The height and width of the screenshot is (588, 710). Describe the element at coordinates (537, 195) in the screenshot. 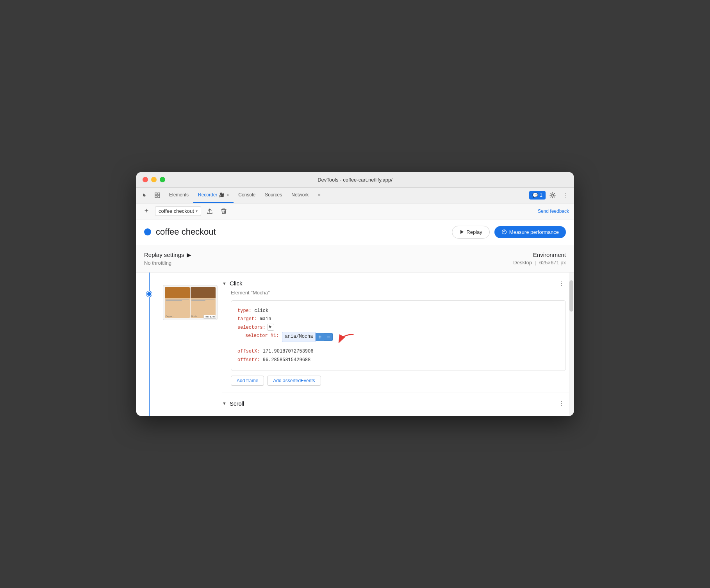

I see `messages-badge-btn: 💬 1` at that location.